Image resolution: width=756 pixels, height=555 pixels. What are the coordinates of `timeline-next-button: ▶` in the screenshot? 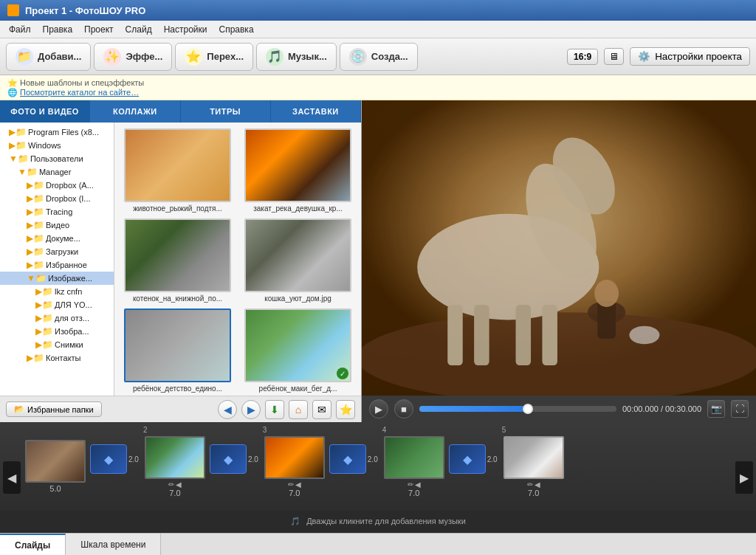 It's located at (744, 478).